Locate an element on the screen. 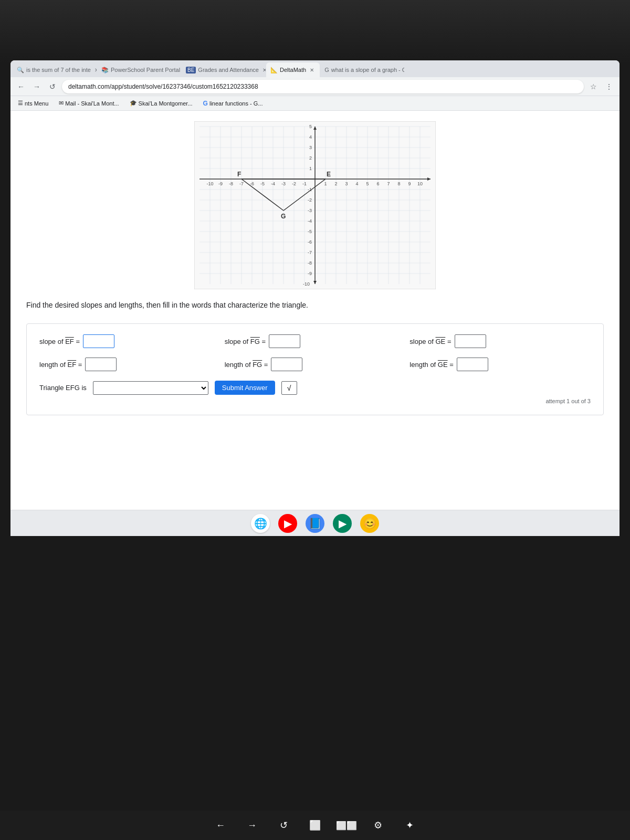  attempt-counter: attempt 1 out of 3 is located at coordinates (315, 401).